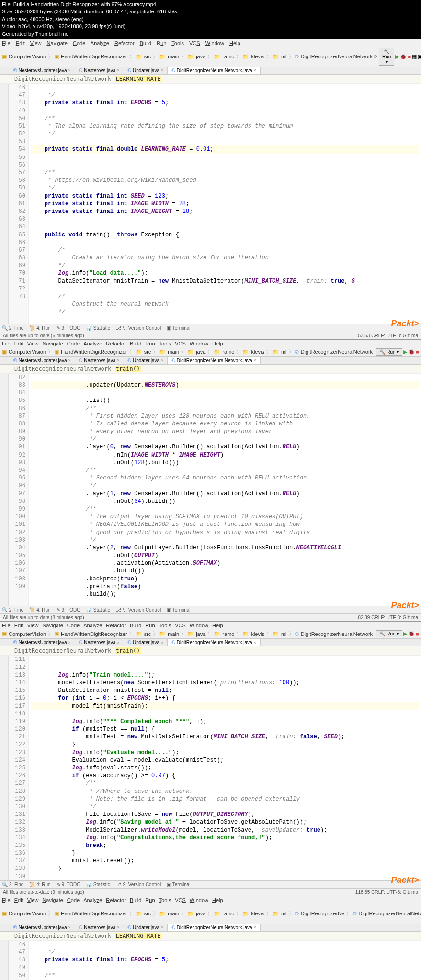  What do you see at coordinates (398, 56) in the screenshot?
I see `toolbar-right: ⟳ 🔨 Run ▾ ▶ 🐞 ■ ▦ ▣ 🔍` at bounding box center [398, 56].